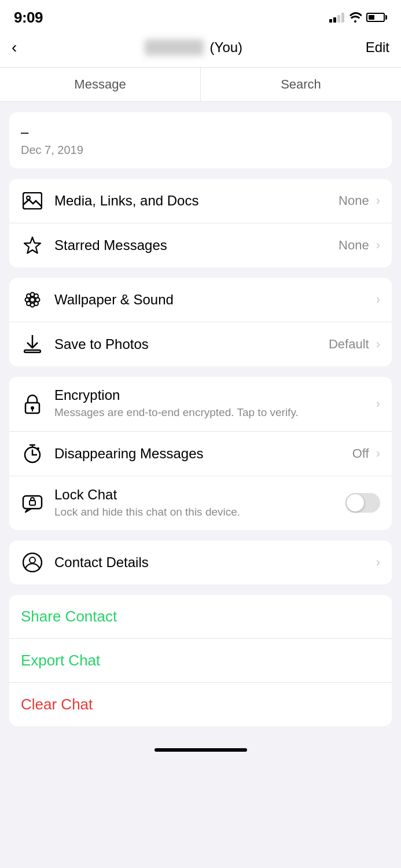  Describe the element at coordinates (200, 513) in the screenshot. I see `lock-chat-sublabel: Lock and hide this chat on this device.` at that location.